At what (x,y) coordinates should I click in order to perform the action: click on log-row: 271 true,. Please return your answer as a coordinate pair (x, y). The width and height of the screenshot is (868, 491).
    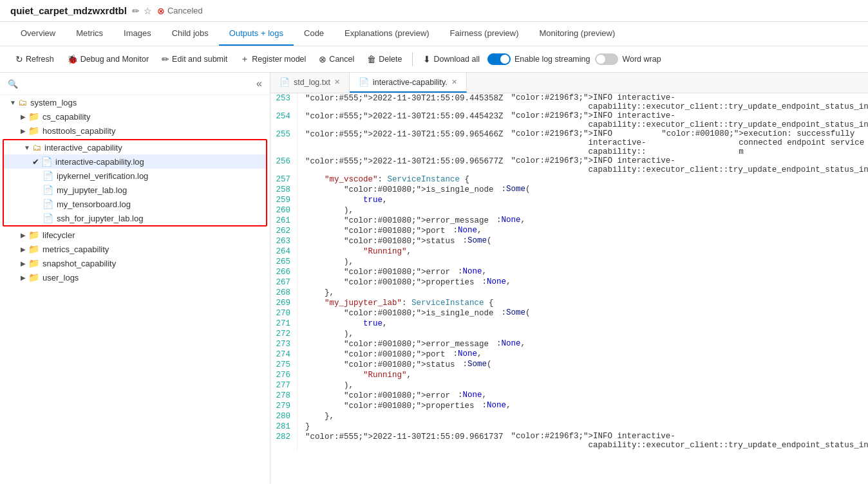
    Looking at the image, I should click on (569, 324).